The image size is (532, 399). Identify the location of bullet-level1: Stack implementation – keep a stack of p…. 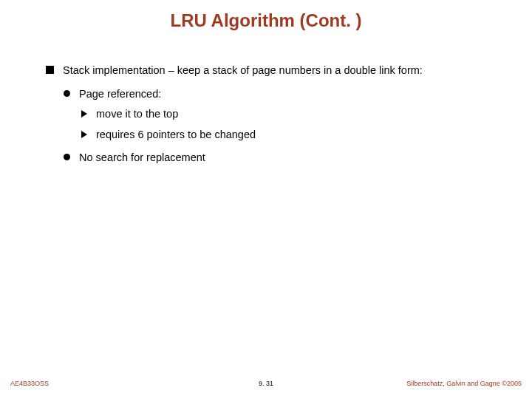
(274, 71).